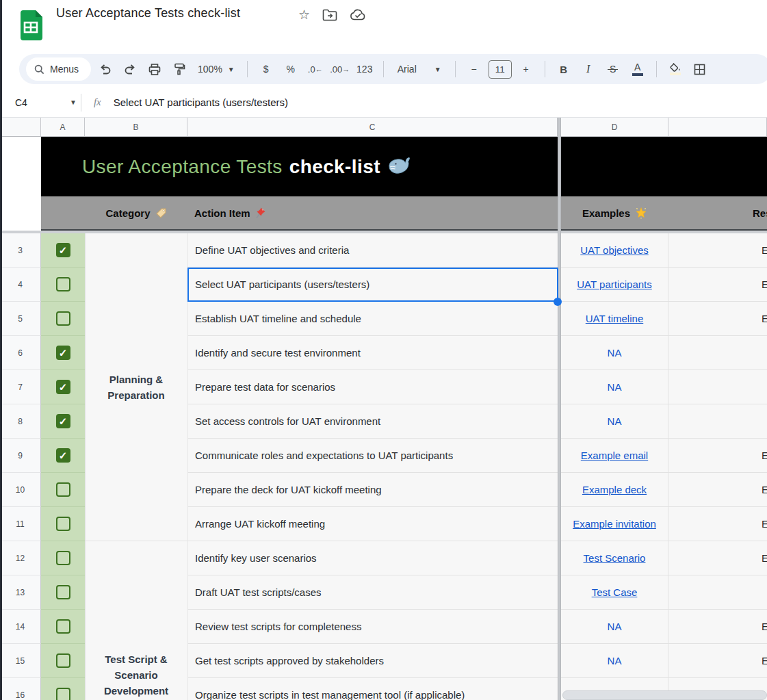 The height and width of the screenshot is (700, 767). I want to click on example-link: UAT participants, so click(614, 285).